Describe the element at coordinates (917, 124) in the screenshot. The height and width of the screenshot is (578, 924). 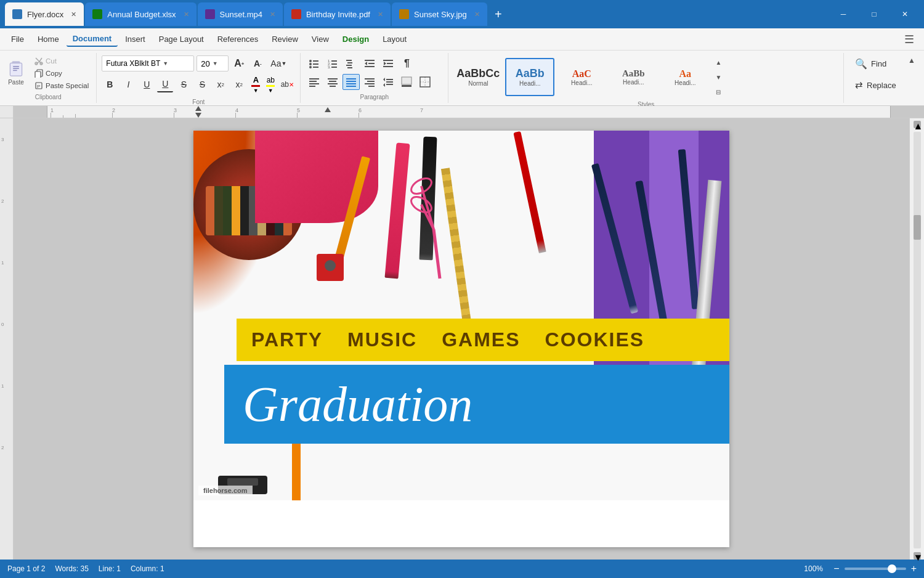
I see `scroll-up-button: ▲` at that location.